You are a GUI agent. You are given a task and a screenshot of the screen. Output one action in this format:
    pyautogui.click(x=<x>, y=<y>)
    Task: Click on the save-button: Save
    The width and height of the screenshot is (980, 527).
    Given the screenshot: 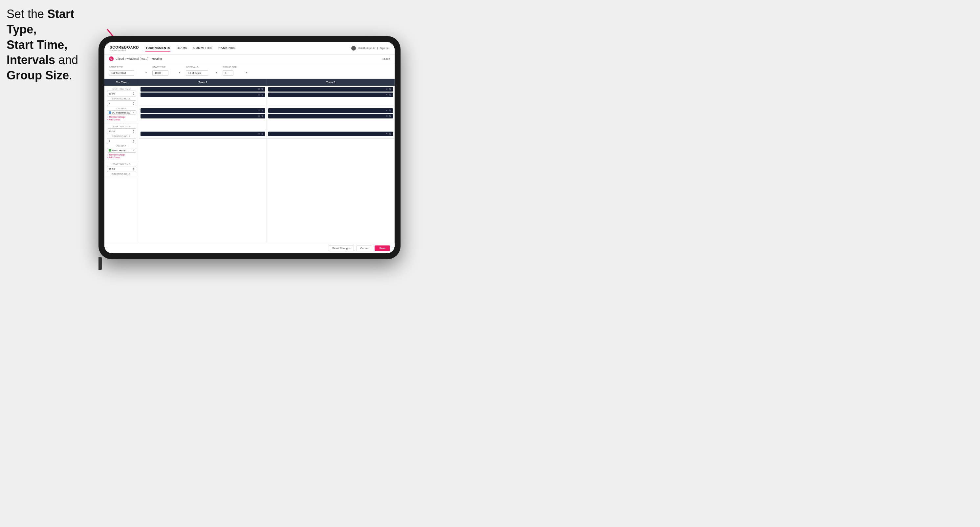 What is the action you would take?
    pyautogui.click(x=382, y=248)
    